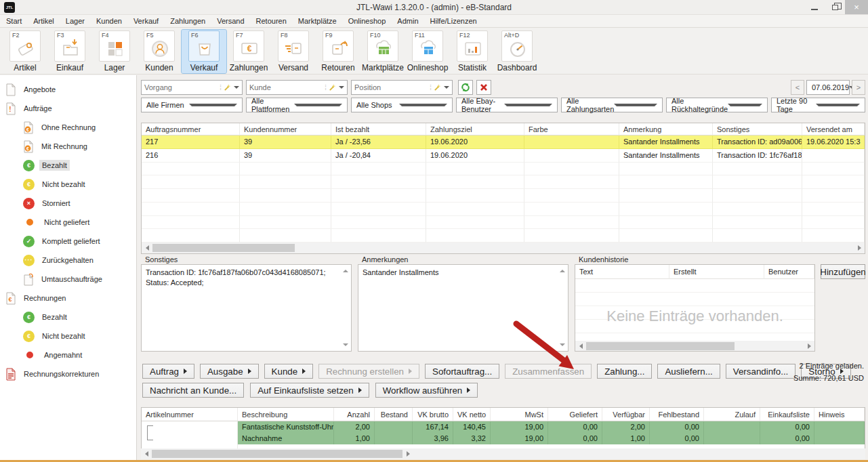 The height and width of the screenshot is (462, 868). What do you see at coordinates (462, 371) in the screenshot?
I see `sofortauftrag-button: Sofortauftrag...` at bounding box center [462, 371].